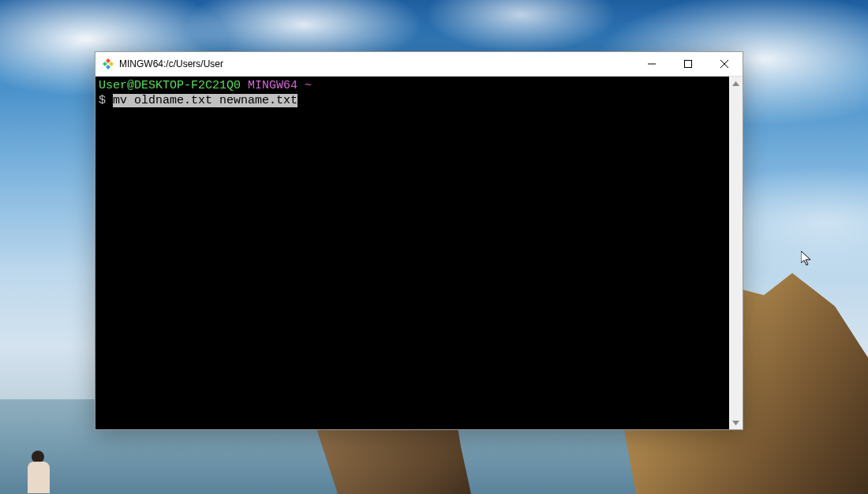  Describe the element at coordinates (39, 472) in the screenshot. I see `wallpaper-figure` at that location.